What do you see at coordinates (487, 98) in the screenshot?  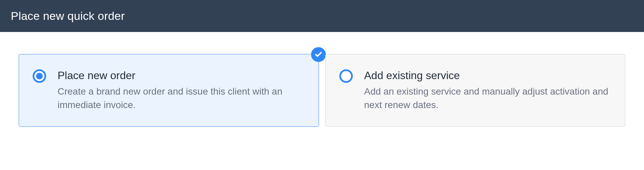 I see `option-description: Add an existing service and manually adj…` at bounding box center [487, 98].